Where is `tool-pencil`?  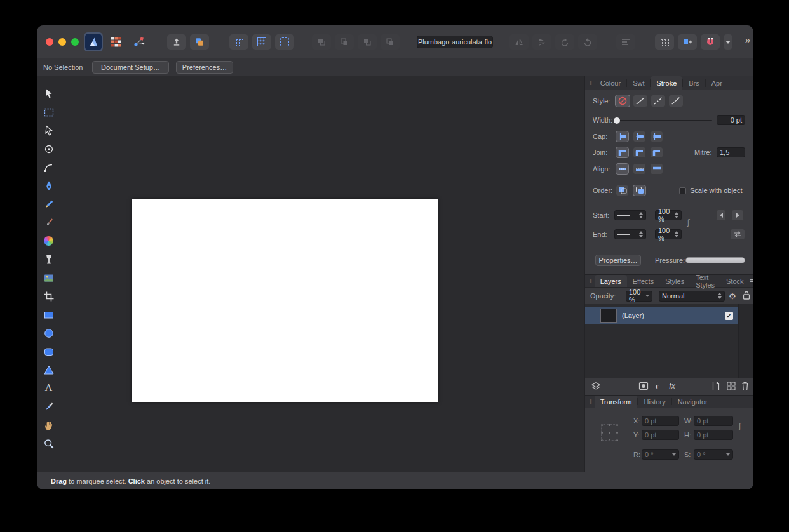 tool-pencil is located at coordinates (48, 204).